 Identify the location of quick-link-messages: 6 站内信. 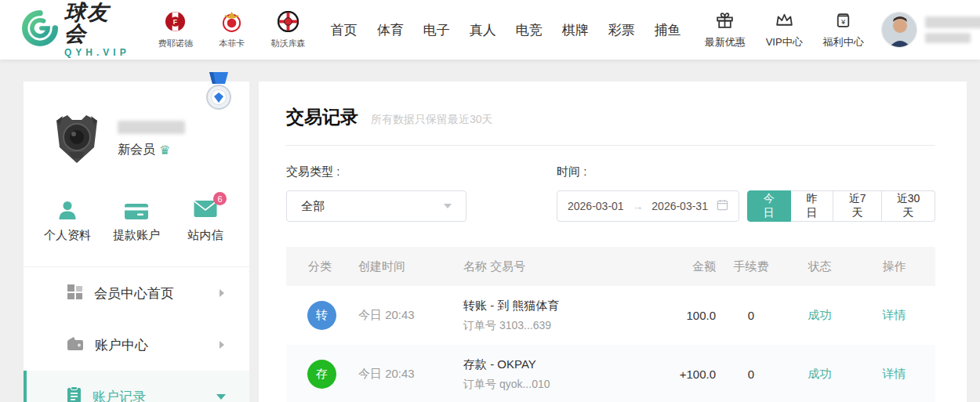
(205, 220).